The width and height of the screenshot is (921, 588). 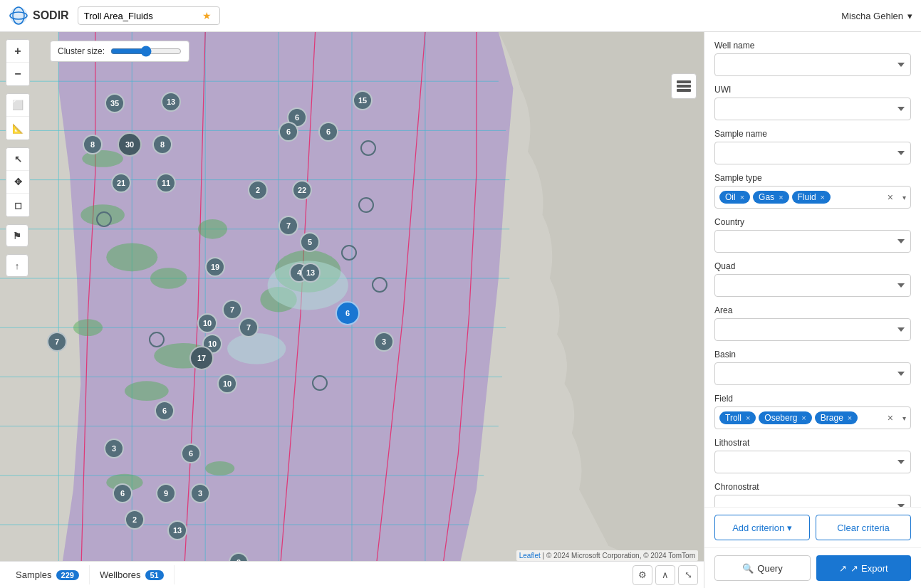 What do you see at coordinates (130, 145) in the screenshot?
I see `cluster-marker: 30` at bounding box center [130, 145].